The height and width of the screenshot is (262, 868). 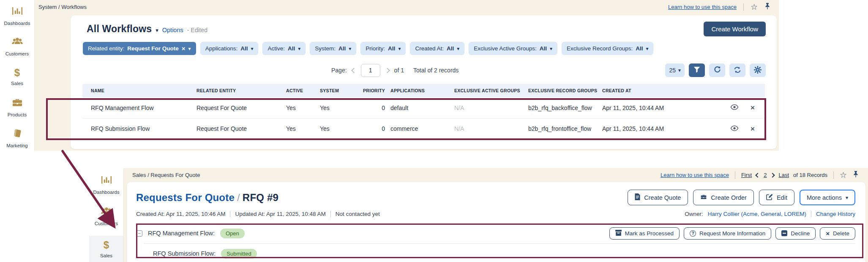 What do you see at coordinates (565, 129) in the screenshot?
I see `cell-exclusive-record-groups: b2b_rfq_frontoffice_flow` at bounding box center [565, 129].